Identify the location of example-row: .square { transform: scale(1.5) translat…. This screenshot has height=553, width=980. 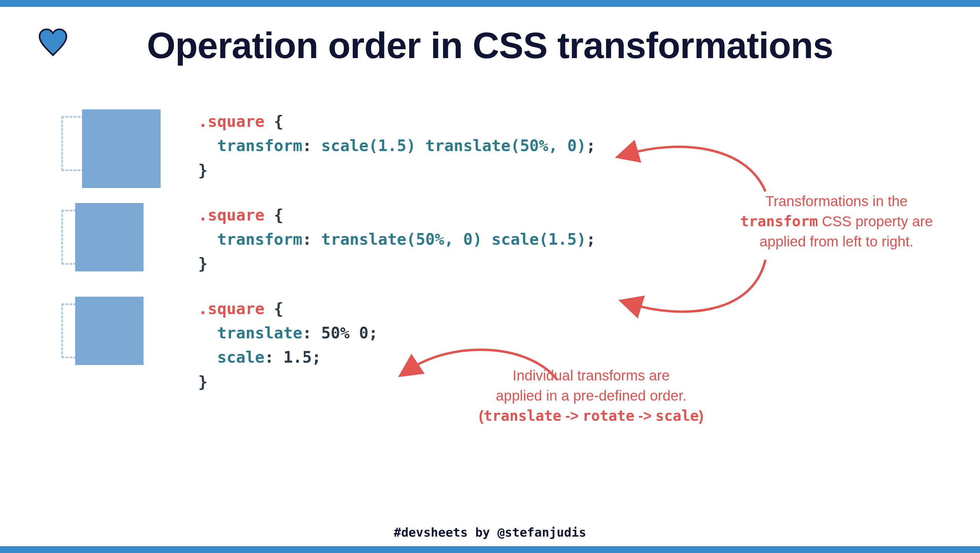
(490, 146).